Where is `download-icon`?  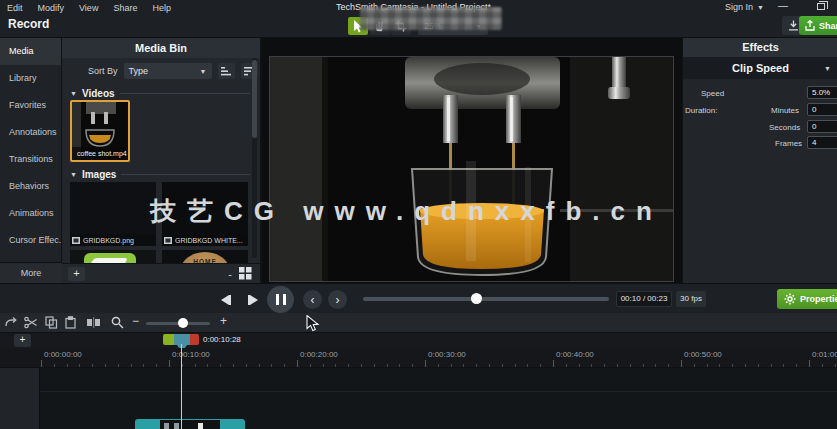 download-icon is located at coordinates (794, 26).